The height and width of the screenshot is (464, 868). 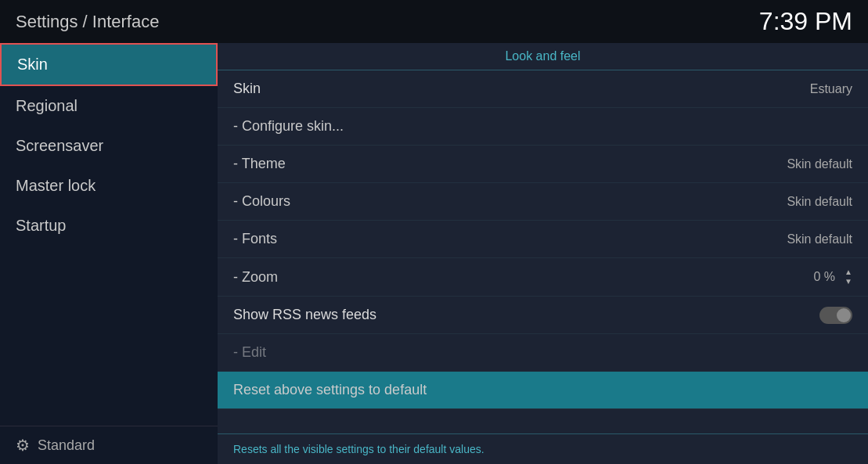 I want to click on setting-row-colours: - Colours Skin default, so click(x=543, y=202).